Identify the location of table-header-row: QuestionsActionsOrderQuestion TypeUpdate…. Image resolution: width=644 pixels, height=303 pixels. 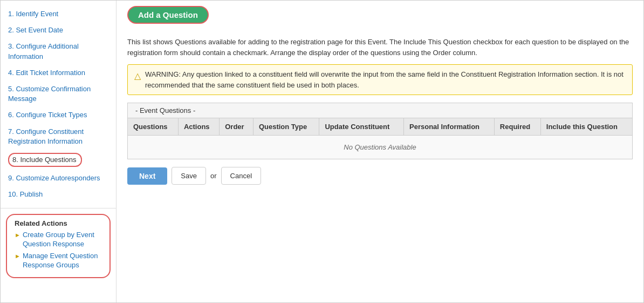
(380, 127).